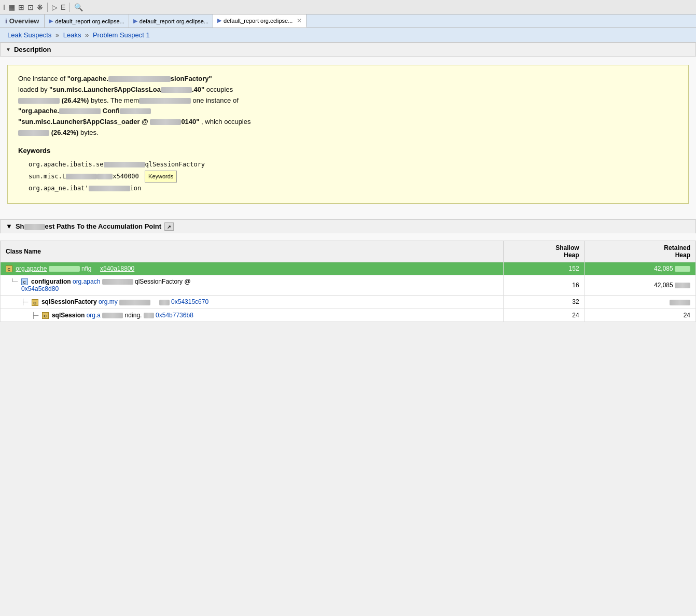  What do you see at coordinates (40, 289) in the screenshot?
I see `row2-addr-link: 0x54a5c8d80` at bounding box center [40, 289].